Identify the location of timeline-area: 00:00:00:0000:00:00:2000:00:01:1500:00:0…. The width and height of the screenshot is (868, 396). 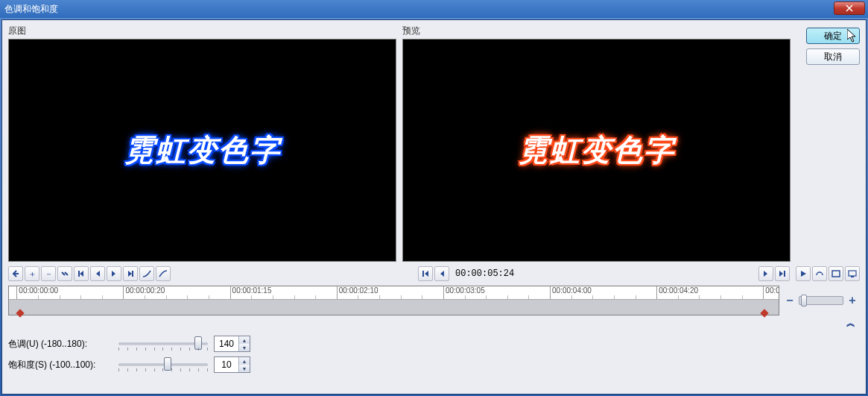
(434, 301).